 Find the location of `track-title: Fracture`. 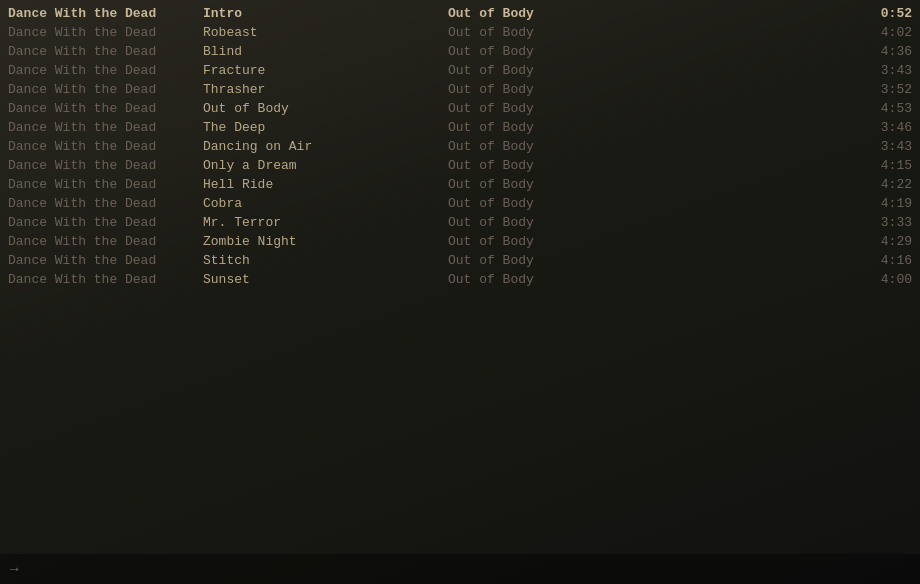

track-title: Fracture is located at coordinates (326, 70).